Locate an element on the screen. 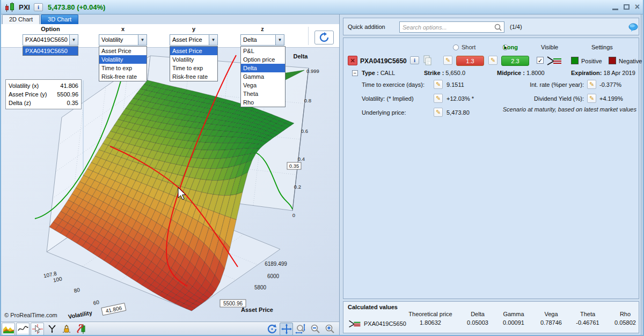  zoom-axes-icon is located at coordinates (301, 329).